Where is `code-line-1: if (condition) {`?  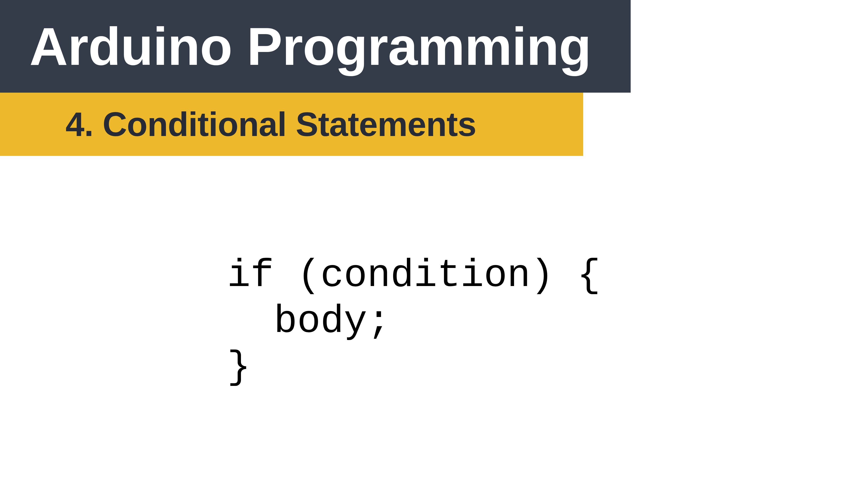 code-line-1: if (condition) { is located at coordinates (414, 275).